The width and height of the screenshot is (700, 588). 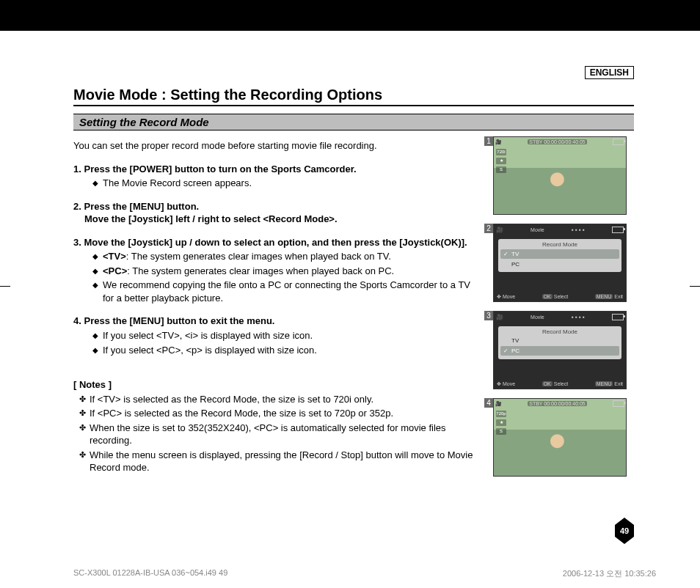 I want to click on screenshot-number: 2, so click(x=489, y=229).